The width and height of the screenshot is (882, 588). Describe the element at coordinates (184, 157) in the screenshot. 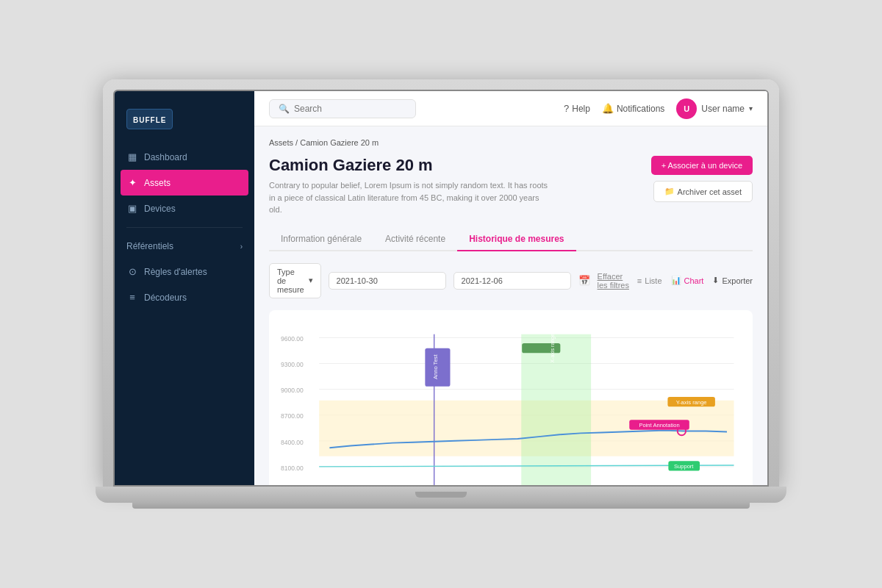

I see `sidebar-item-dashboard: ▦ Dashboard` at that location.